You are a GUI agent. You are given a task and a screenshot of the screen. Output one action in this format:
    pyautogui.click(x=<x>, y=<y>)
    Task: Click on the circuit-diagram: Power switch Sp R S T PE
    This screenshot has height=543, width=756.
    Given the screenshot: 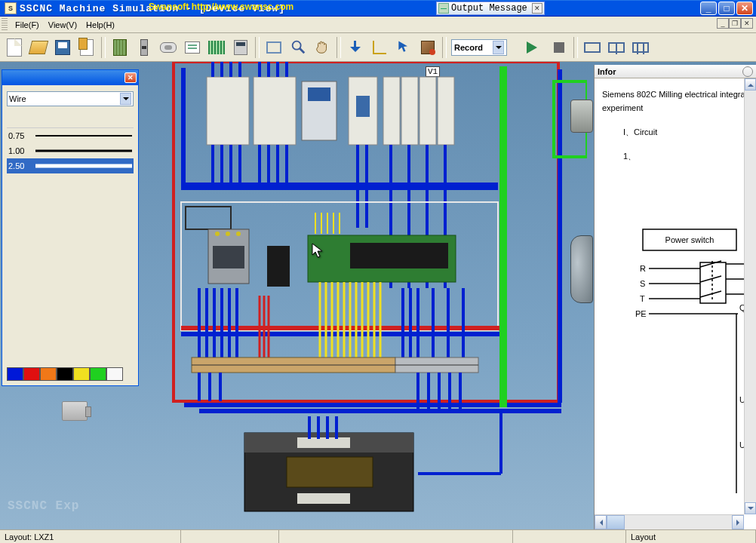 What is the action you would take?
    pyautogui.click(x=679, y=351)
    